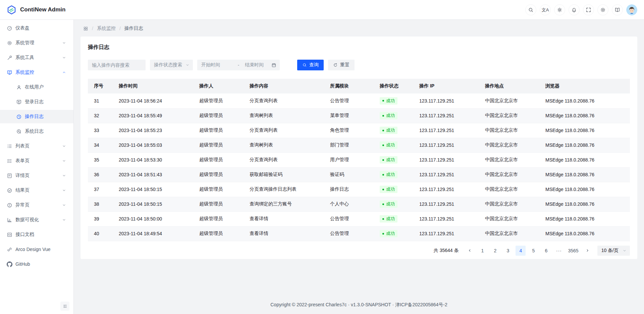 This screenshot has width=644, height=314. What do you see at coordinates (155, 116) in the screenshot?
I see `cell-time: 2023-11-04 18:55:49` at bounding box center [155, 116].